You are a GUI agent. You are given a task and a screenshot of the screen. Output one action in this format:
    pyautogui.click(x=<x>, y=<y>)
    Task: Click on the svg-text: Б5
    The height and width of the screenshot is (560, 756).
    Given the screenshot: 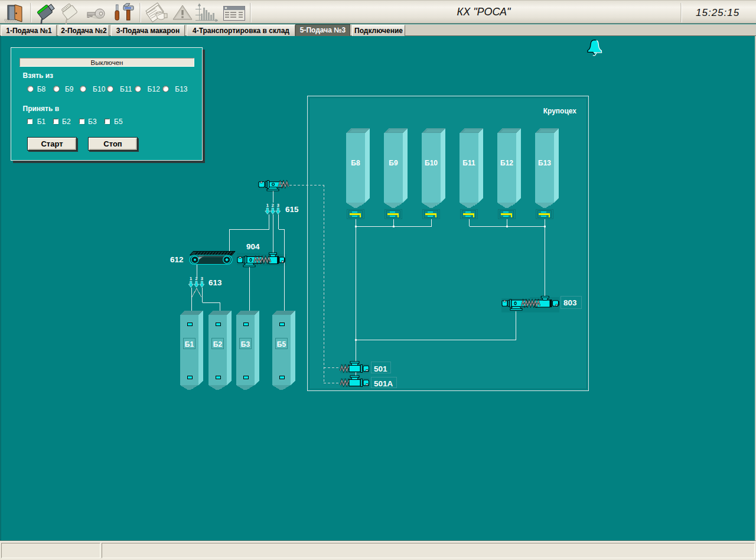 What is the action you would take?
    pyautogui.click(x=282, y=344)
    